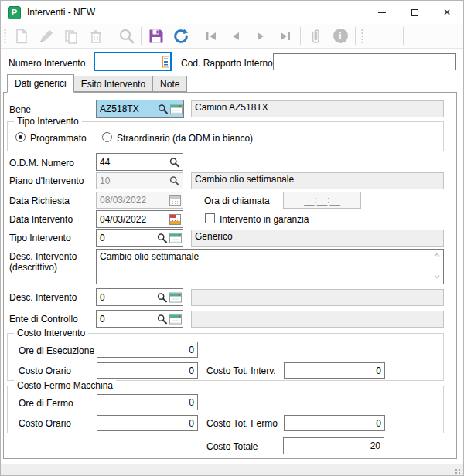 The width and height of the screenshot is (464, 476). I want to click on tab-note: Note, so click(170, 83).